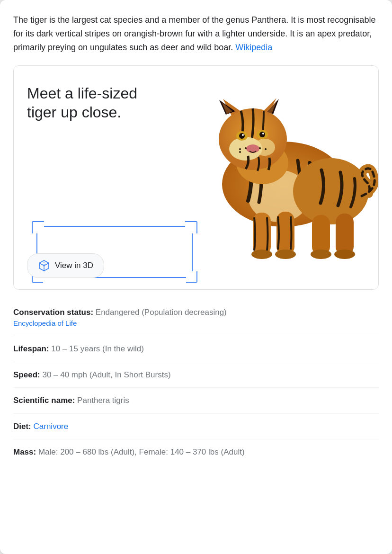 This screenshot has width=392, height=554. I want to click on scientific-name-label: Scientific name:, so click(44, 401).